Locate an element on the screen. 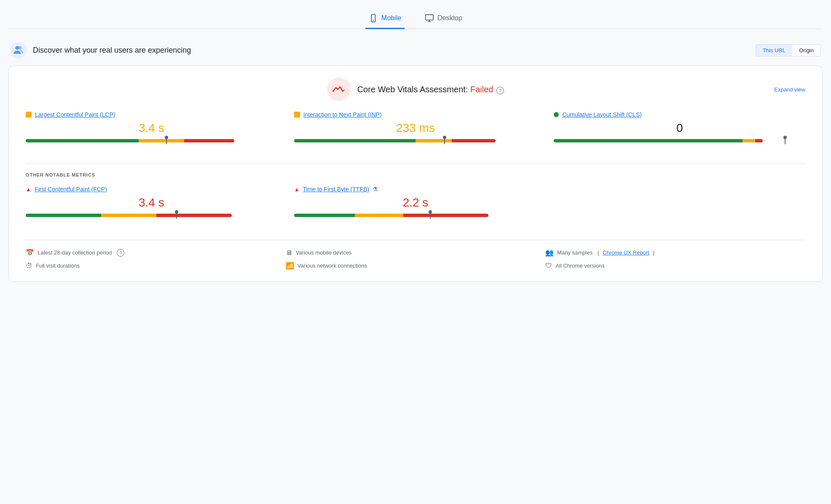 This screenshot has height=504, width=831. footer-collection-text: Latest 28-day collection period is located at coordinates (75, 253).